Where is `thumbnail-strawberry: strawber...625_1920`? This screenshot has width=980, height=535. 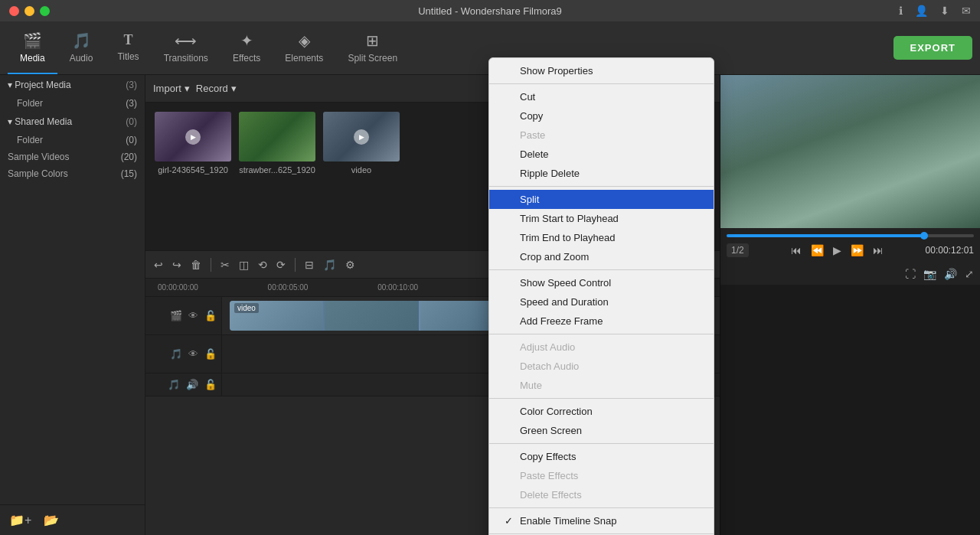 thumbnail-strawberry: strawber...625_1920 is located at coordinates (277, 176).